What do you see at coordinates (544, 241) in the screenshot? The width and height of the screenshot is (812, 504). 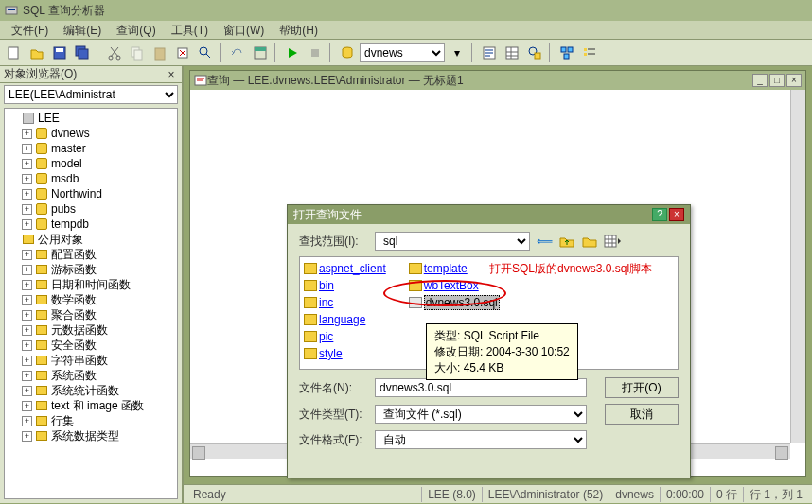 I see `back-icon: ⟸` at bounding box center [544, 241].